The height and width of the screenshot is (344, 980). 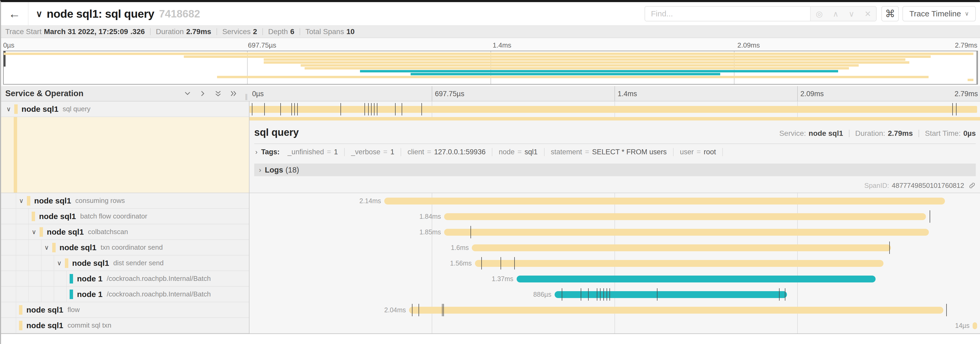 I want to click on span-duration-label: 886µs, so click(x=542, y=294).